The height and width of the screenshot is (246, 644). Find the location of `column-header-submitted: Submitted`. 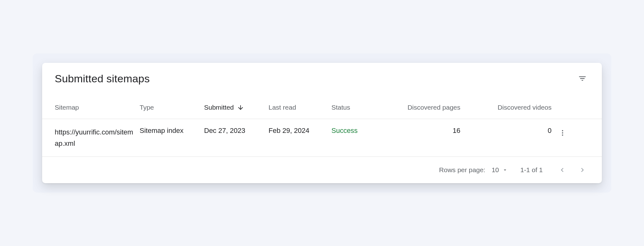

column-header-submitted: Submitted is located at coordinates (236, 107).